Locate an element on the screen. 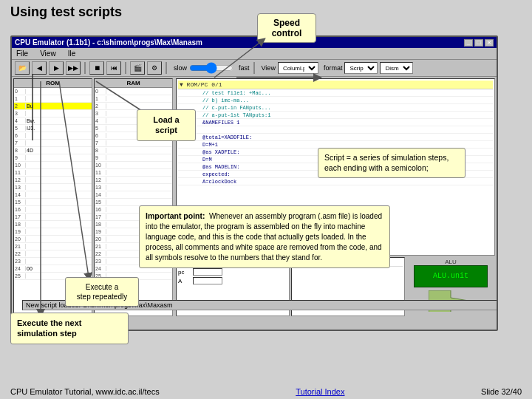  script-def-callout: Script = a series of simulation steps, e… is located at coordinates (392, 163).